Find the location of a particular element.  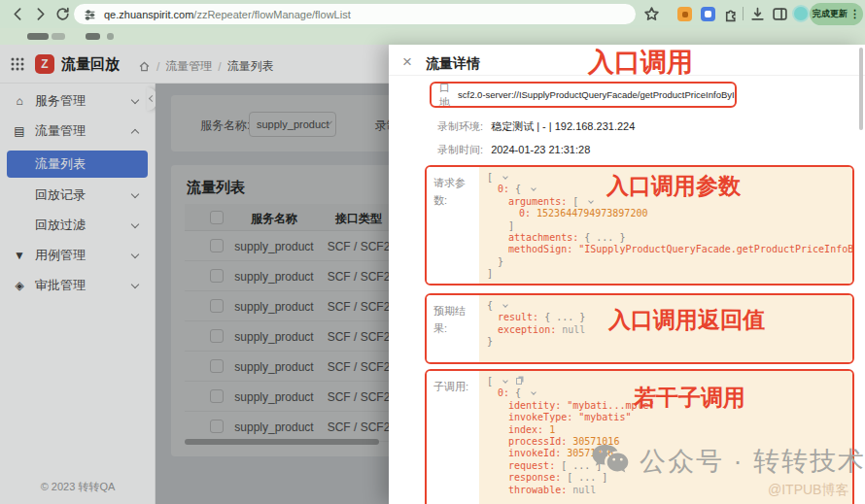

json-token: invokeType: is located at coordinates (543, 418).